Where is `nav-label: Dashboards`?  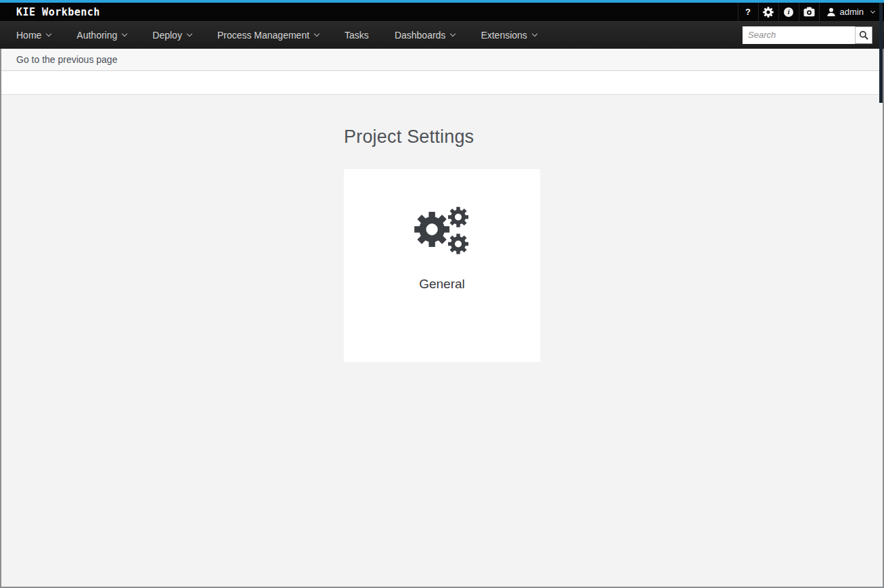
nav-label: Dashboards is located at coordinates (420, 35).